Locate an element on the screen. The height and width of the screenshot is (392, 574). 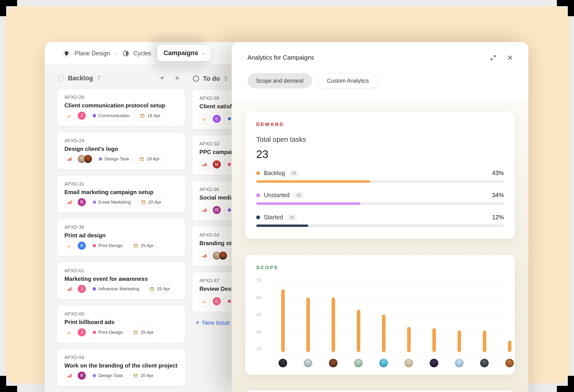
tab-scope-and-demand: Scope and demand is located at coordinates (280, 81).